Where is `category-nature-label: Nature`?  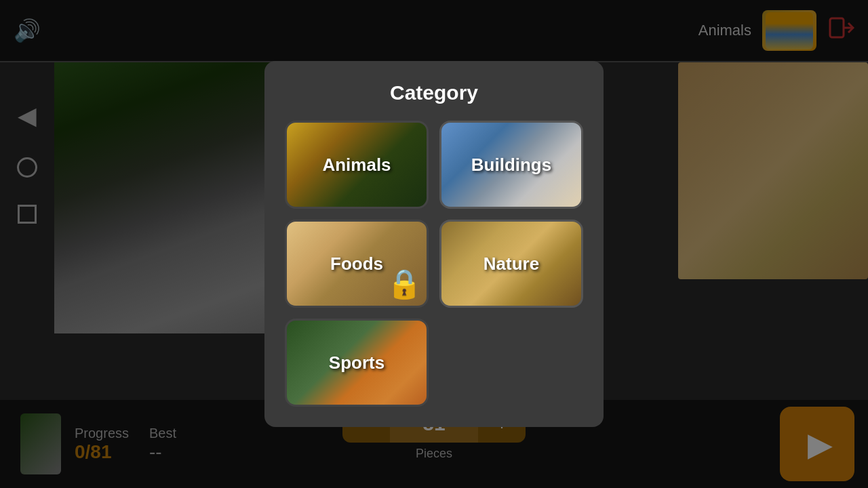
category-nature-label: Nature is located at coordinates (511, 264).